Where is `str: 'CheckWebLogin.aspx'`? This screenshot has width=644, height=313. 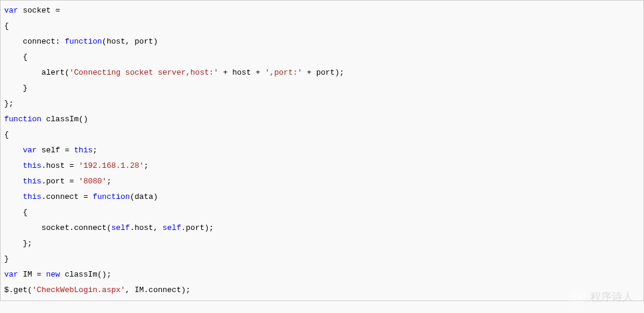
str: 'CheckWebLogin.aspx' is located at coordinates (79, 290).